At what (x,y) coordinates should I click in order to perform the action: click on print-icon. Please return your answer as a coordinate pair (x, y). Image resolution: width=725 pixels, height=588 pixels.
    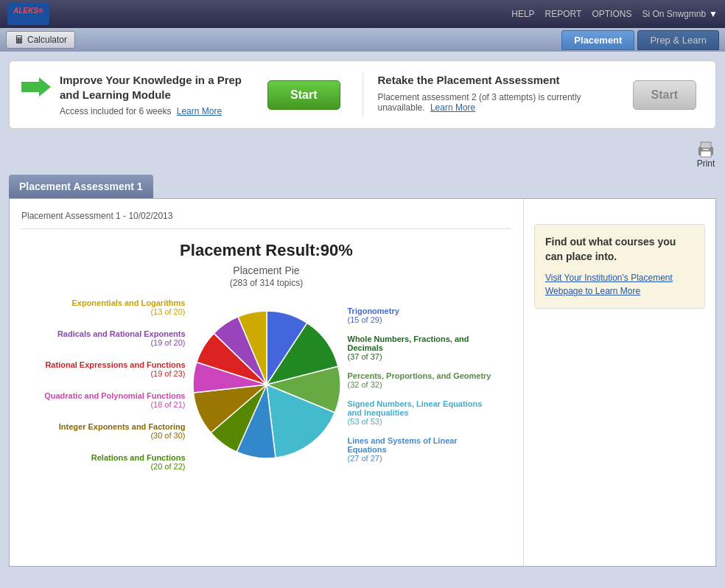
    Looking at the image, I should click on (706, 150).